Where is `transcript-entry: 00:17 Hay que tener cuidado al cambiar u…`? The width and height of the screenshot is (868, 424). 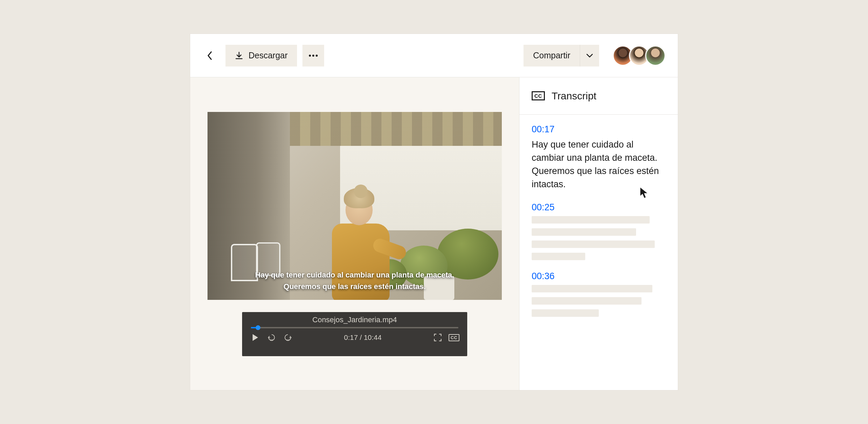 transcript-entry: 00:17 Hay que tener cuidado al cambiar u… is located at coordinates (599, 158).